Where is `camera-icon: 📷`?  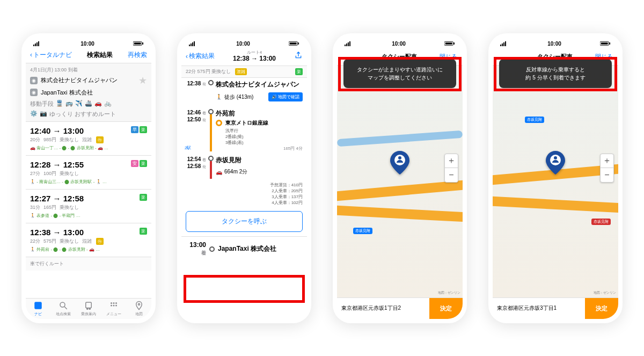
camera-icon: 📷 is located at coordinates (43, 114).